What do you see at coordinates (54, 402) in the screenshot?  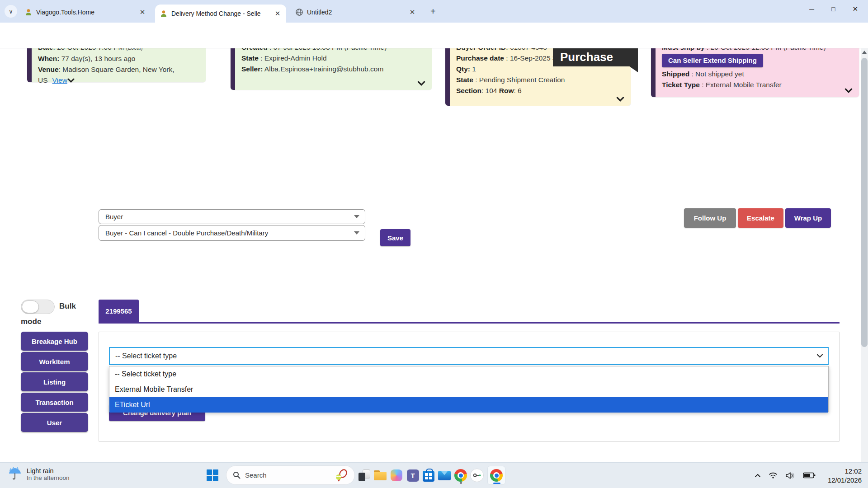 I see `sidebar-item-transaction: Transaction` at bounding box center [54, 402].